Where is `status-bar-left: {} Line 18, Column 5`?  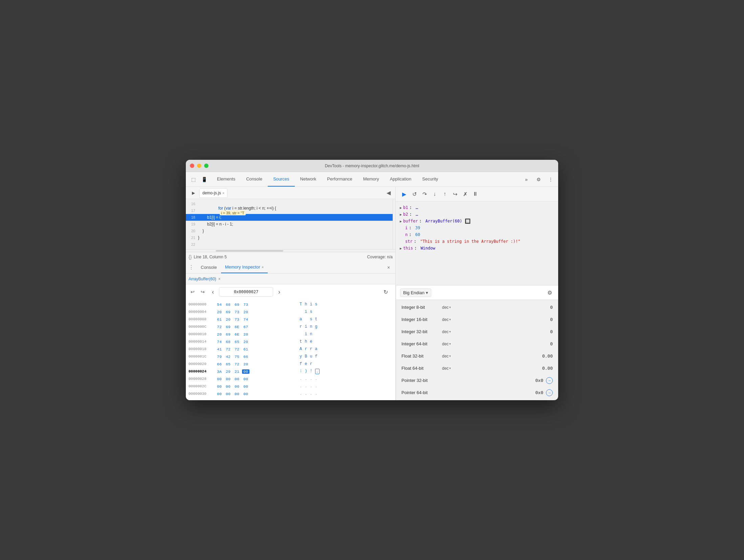 status-bar-left: {} Line 18, Column 5 is located at coordinates (208, 257).